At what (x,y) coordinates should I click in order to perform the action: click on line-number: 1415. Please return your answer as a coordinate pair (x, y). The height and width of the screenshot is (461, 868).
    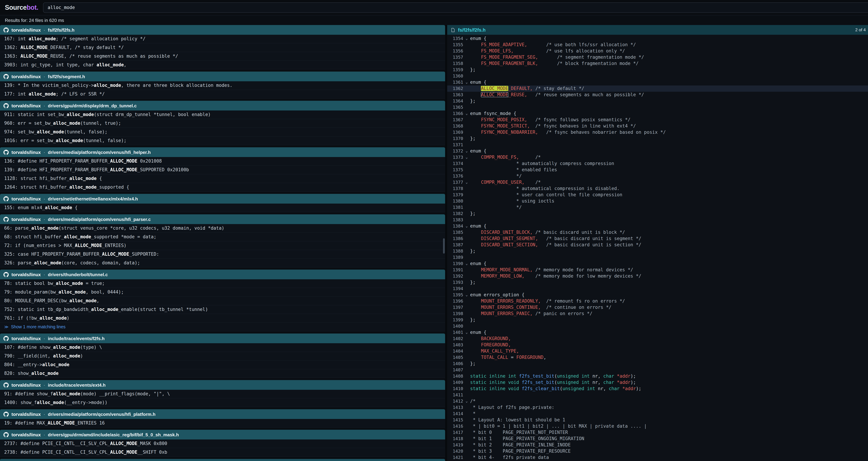
    Looking at the image, I should click on (455, 420).